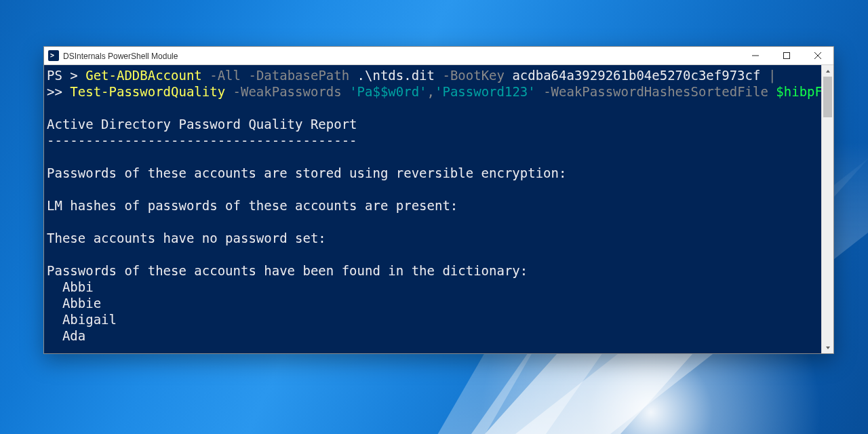 This screenshot has height=434, width=868. Describe the element at coordinates (58, 92) in the screenshot. I see `continuation-prompt: >>` at that location.